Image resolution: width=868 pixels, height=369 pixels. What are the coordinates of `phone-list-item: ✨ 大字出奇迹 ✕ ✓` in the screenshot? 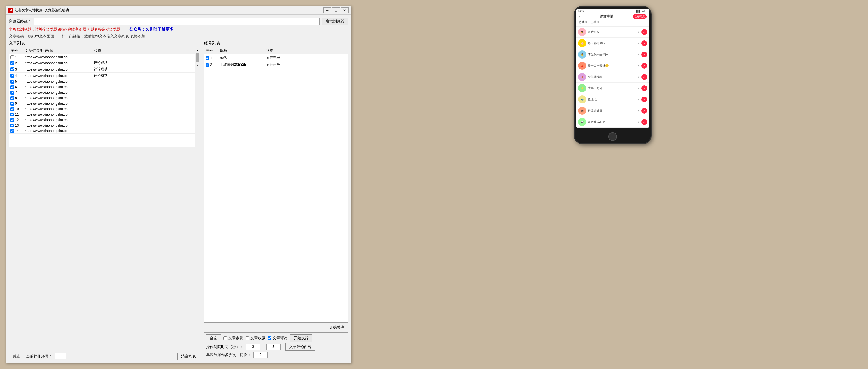 It's located at (613, 88).